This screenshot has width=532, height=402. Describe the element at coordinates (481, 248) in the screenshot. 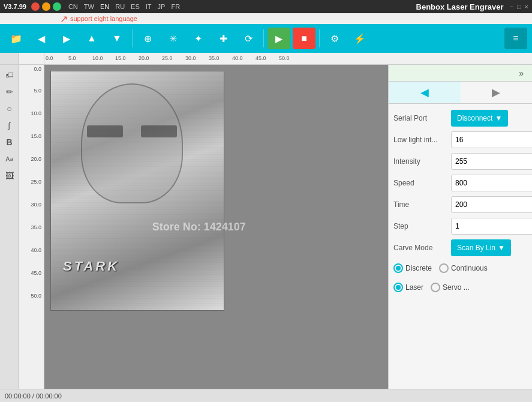

I see `carve-mode-button: Scan By Lin ▼` at that location.